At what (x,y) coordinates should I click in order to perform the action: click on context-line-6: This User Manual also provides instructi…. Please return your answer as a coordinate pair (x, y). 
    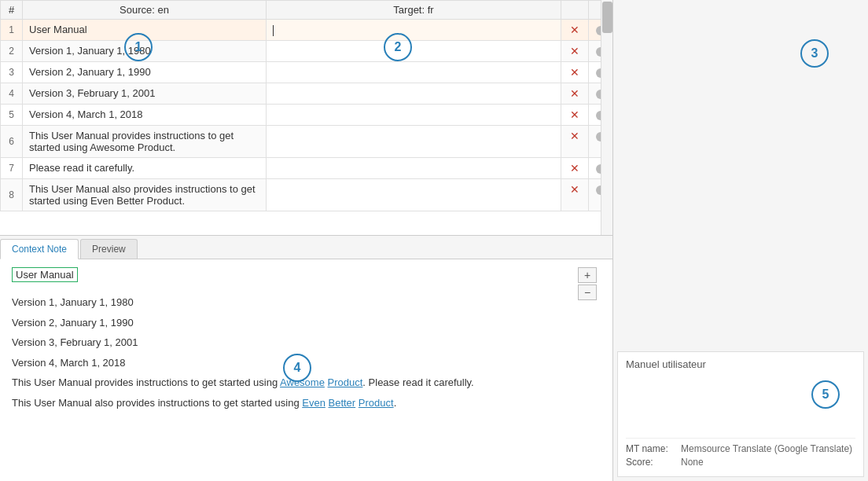
    Looking at the image, I should click on (307, 403).